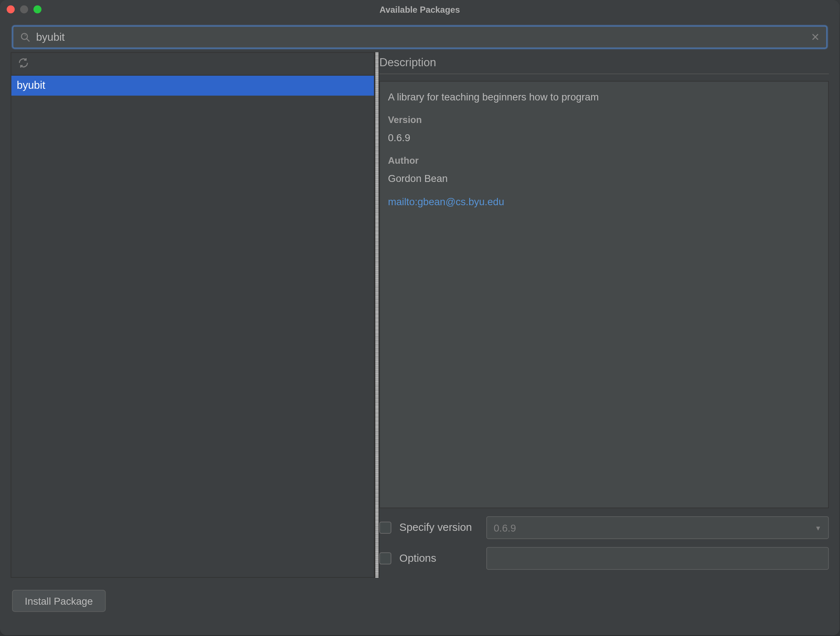  What do you see at coordinates (439, 558) in the screenshot?
I see `options-label: Options` at bounding box center [439, 558].